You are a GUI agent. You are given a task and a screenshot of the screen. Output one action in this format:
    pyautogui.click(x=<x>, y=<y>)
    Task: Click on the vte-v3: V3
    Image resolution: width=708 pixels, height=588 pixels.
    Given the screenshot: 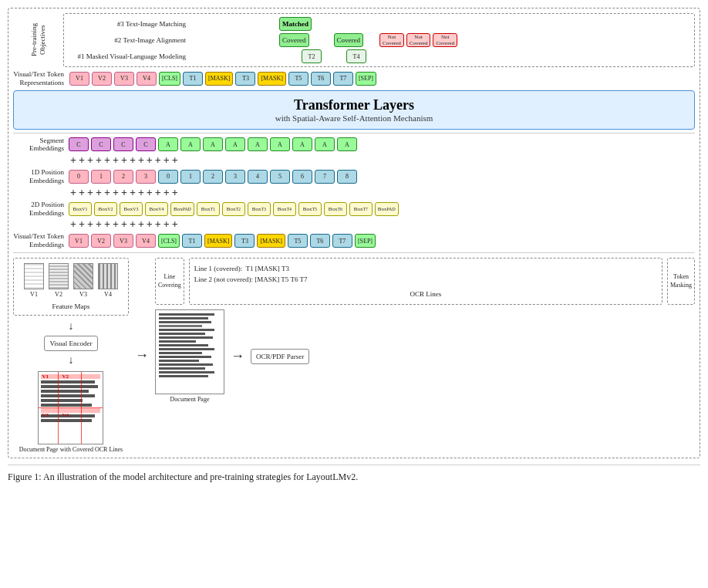 What is the action you would take?
    pyautogui.click(x=123, y=241)
    